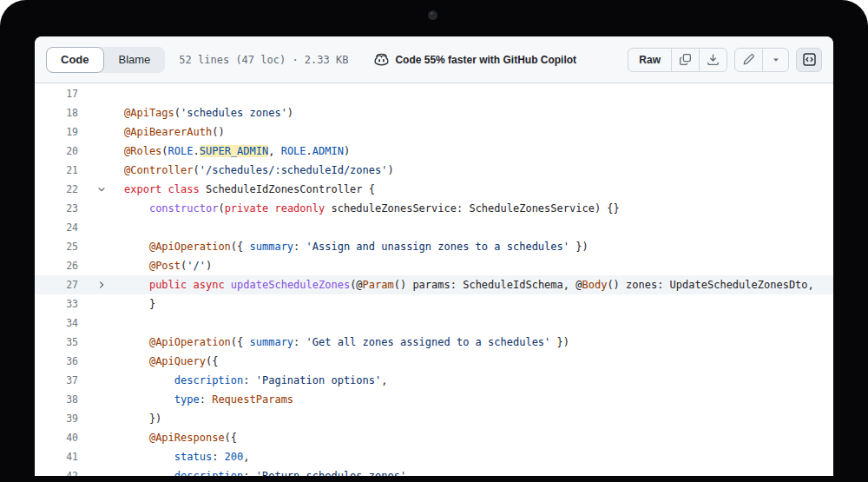 This screenshot has height=482, width=868. Describe the element at coordinates (434, 113) in the screenshot. I see `code-line: 18@ApiTags('schedules zones')` at that location.